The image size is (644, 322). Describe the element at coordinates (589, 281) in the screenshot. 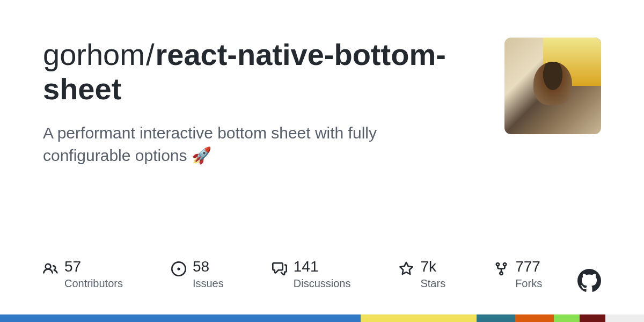

I see `github-logo-icon` at that location.